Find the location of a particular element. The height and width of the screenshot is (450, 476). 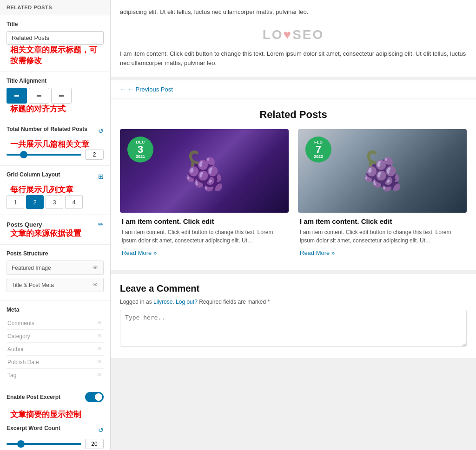

meta-category: Category 👁 is located at coordinates (55, 336).